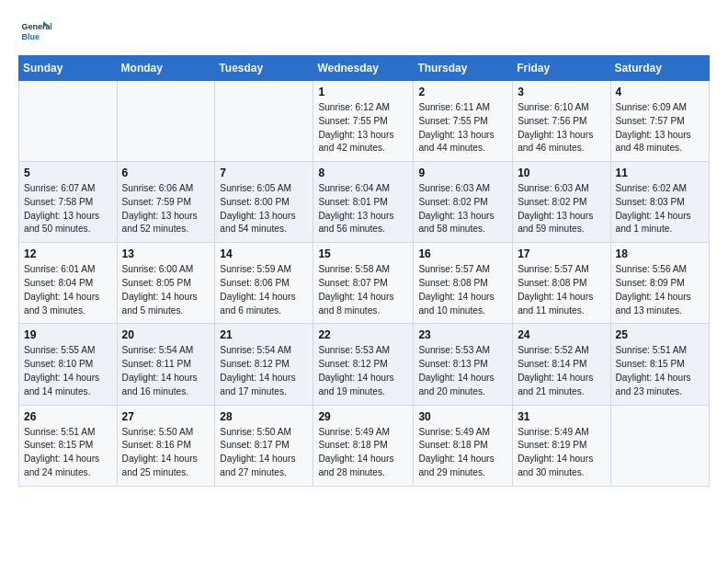 The height and width of the screenshot is (563, 728). Describe the element at coordinates (166, 453) in the screenshot. I see `day-info: Sunrise: 5:50 AM Sunset: 8:16 PM Dayligh…` at that location.